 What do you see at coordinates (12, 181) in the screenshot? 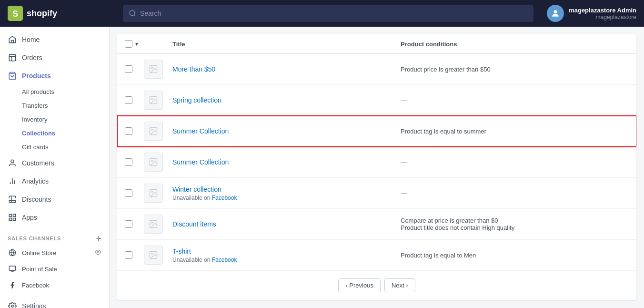
I see `analytics-icon` at bounding box center [12, 181].